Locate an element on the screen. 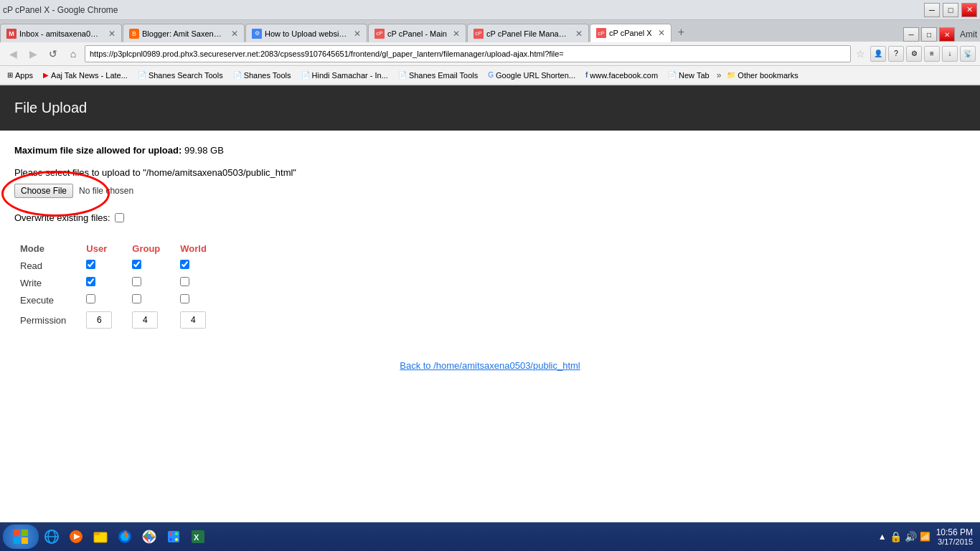  perm-group-input is located at coordinates (145, 320).